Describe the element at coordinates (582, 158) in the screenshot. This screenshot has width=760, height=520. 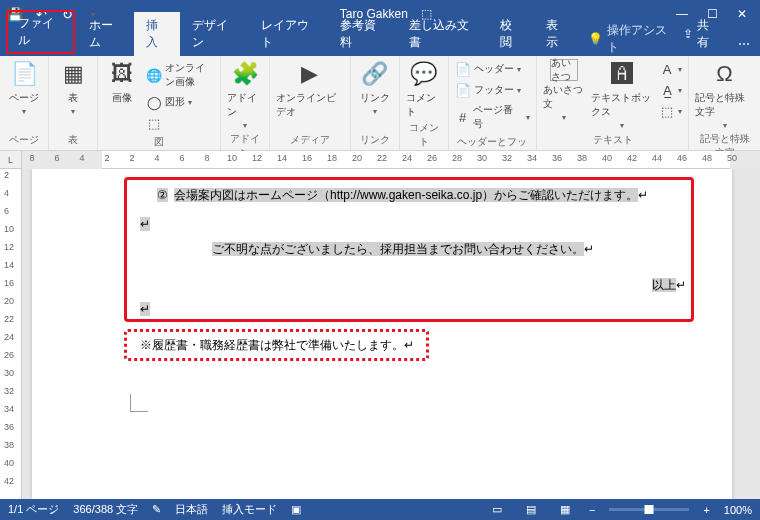
I see `ruler-h-num: 38` at that location.